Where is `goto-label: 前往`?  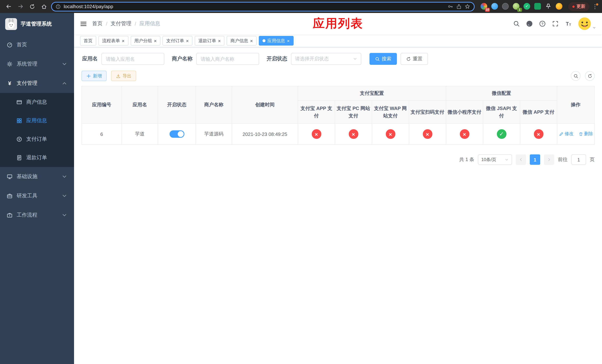 goto-label: 前往 is located at coordinates (563, 160).